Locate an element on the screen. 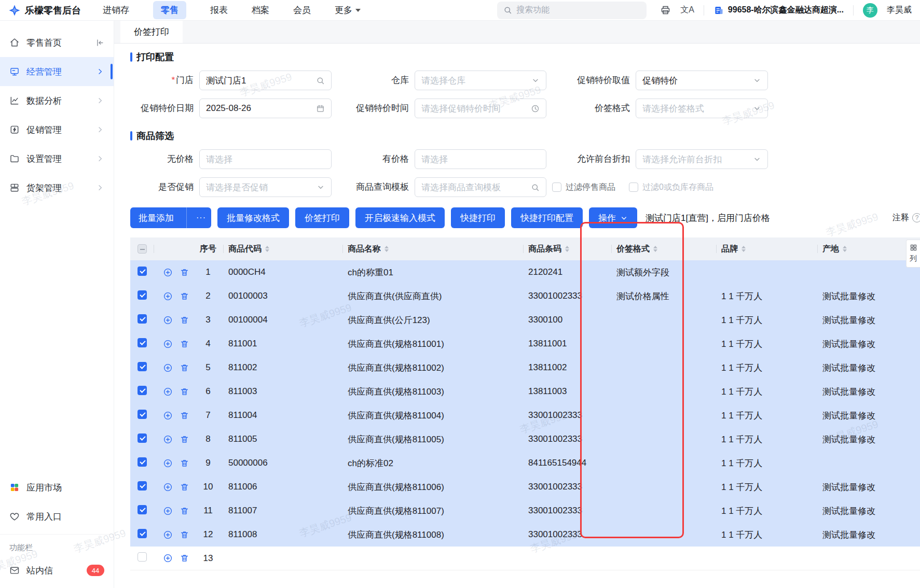  sidebar-item-common-entry: 常用入口 is located at coordinates (57, 516).